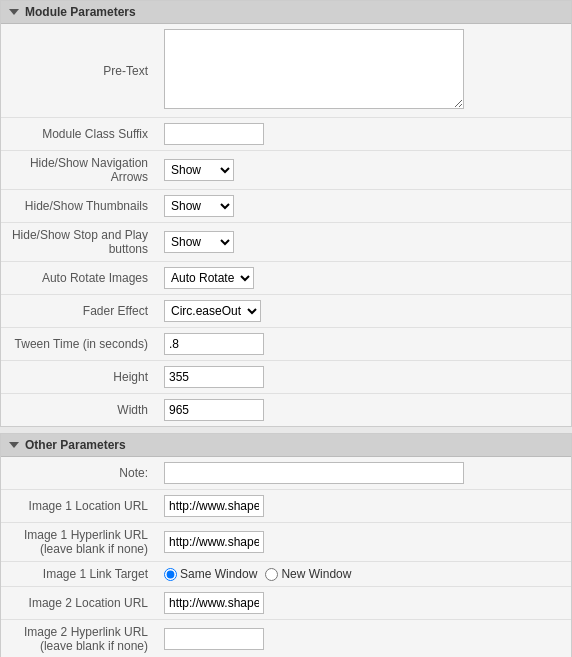  Describe the element at coordinates (286, 312) in the screenshot. I see `fader-effect-row: Fader Effect Circ.easeOut Linear Bounce` at that location.